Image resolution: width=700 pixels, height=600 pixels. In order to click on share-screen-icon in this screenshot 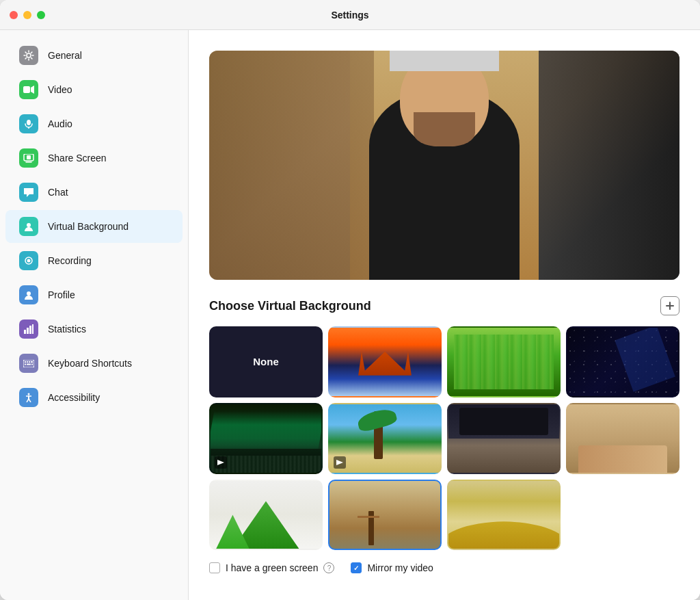, I will do `click(29, 158)`.